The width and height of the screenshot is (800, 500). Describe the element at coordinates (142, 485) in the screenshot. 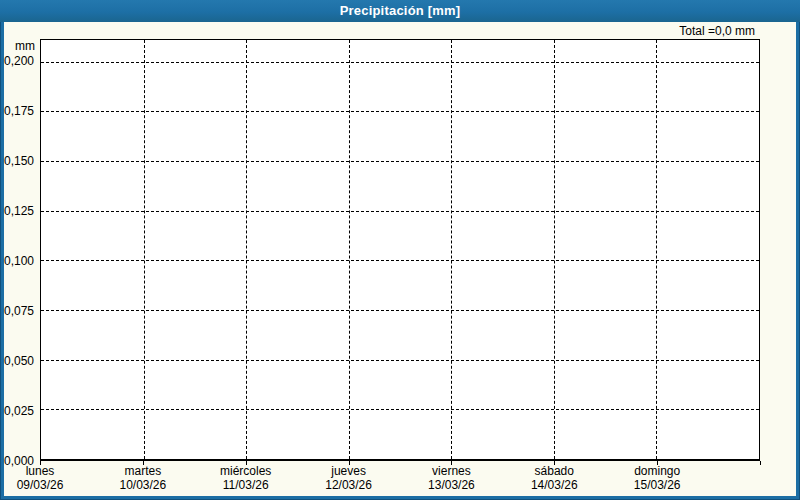

I see `day-date-label: 10/03/26` at that location.